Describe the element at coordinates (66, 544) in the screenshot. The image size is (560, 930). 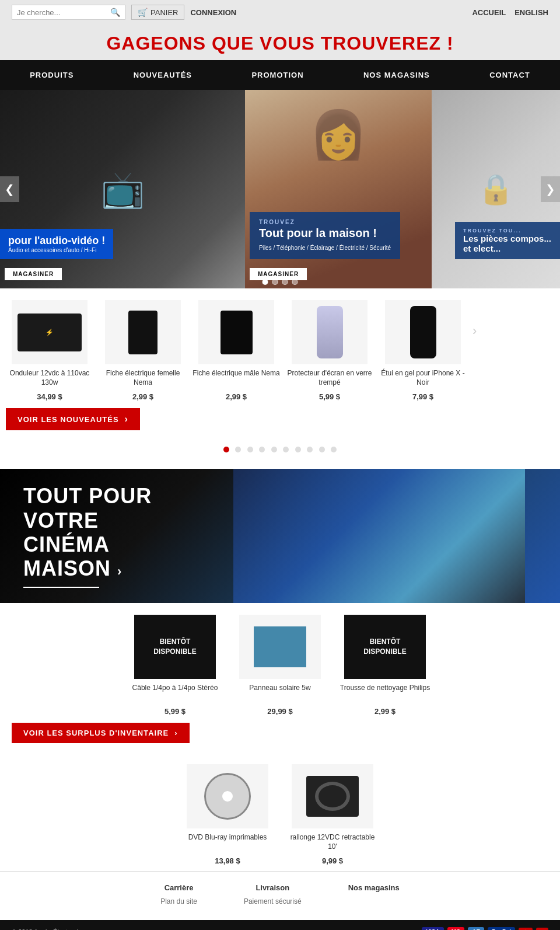
I see `cinema-line3: CINÉMA` at that location.